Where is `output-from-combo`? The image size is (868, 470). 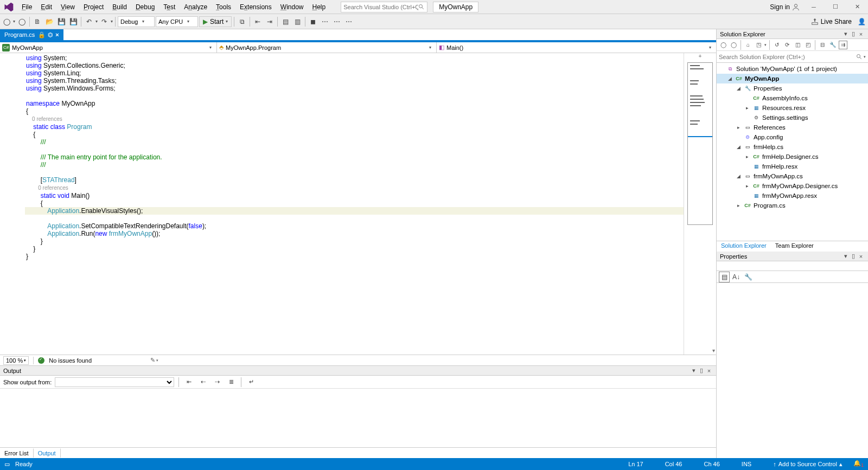
output-from-combo is located at coordinates (114, 382).